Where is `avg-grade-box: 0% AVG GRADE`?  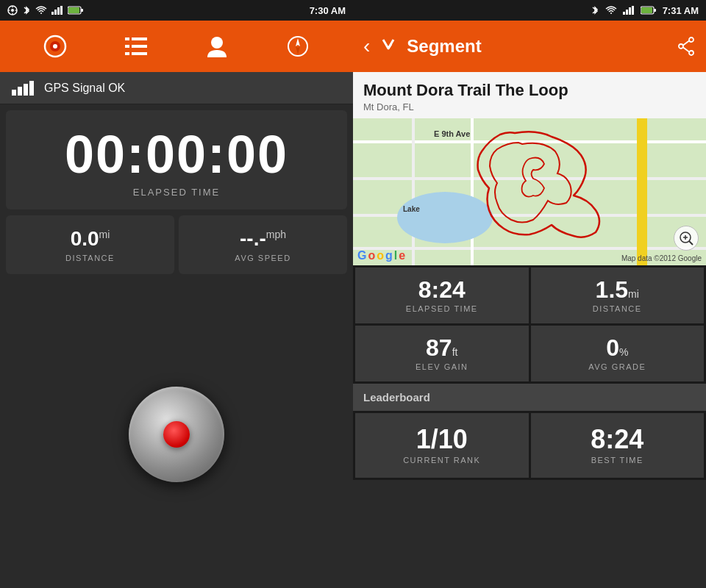
avg-grade-box: 0% AVG GRADE is located at coordinates (618, 354).